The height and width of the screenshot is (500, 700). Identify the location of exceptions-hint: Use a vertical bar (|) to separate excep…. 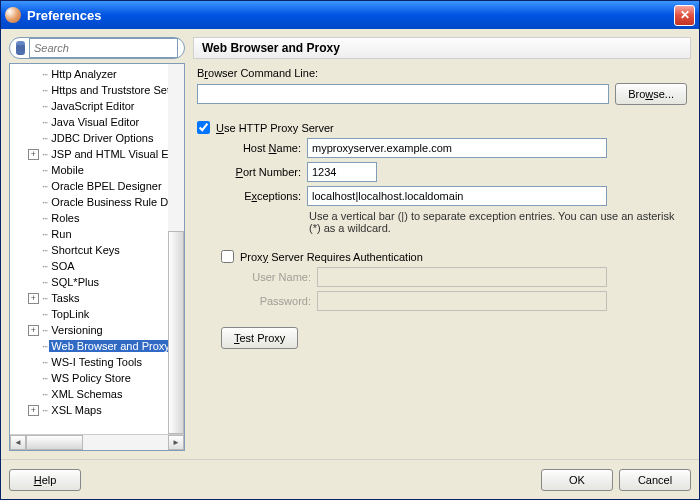
(498, 222).